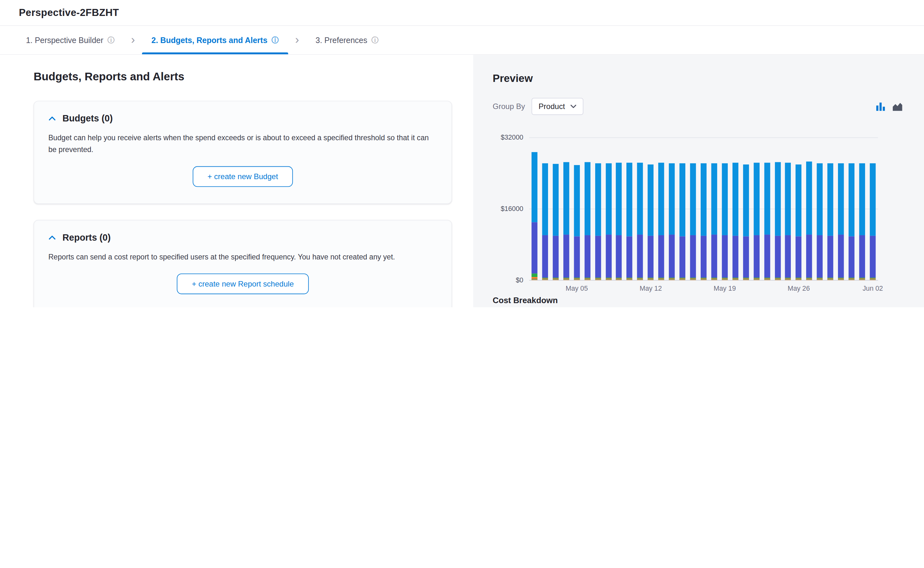 This screenshot has width=924, height=568. I want to click on reports-description: Reports can send a cost report to specif…, so click(243, 257).